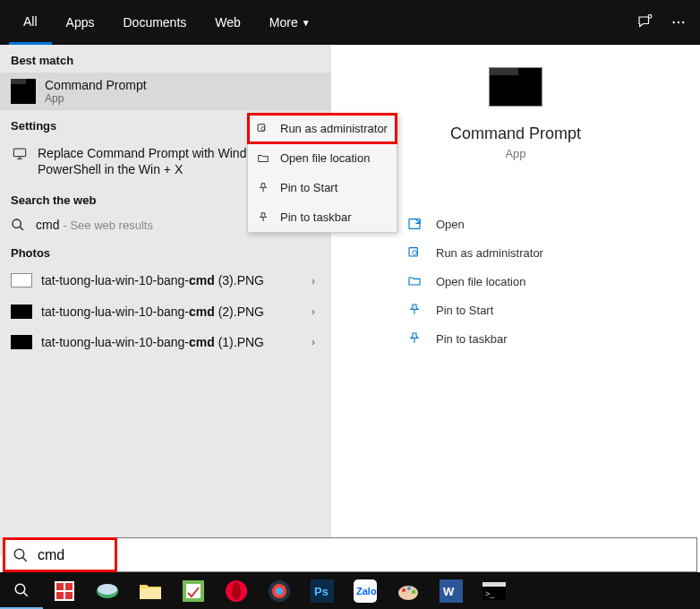 The width and height of the screenshot is (700, 609). I want to click on tab-more: More▼, so click(290, 22).